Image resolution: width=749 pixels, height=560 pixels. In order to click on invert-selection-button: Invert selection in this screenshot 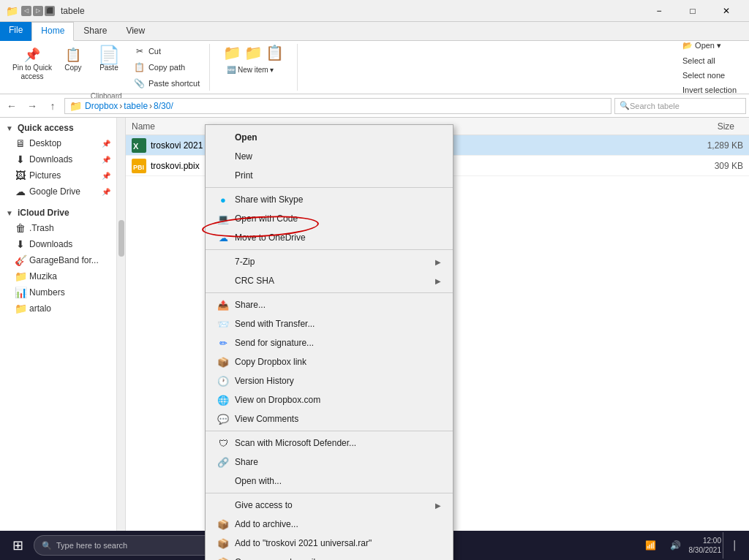, I will do `click(710, 90)`.